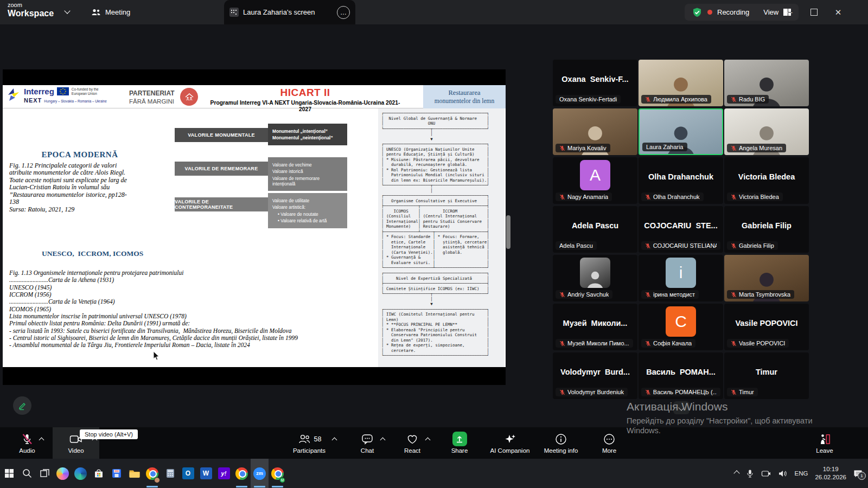  What do you see at coordinates (783, 474) in the screenshot?
I see `tray-speaker-icon` at bounding box center [783, 474].